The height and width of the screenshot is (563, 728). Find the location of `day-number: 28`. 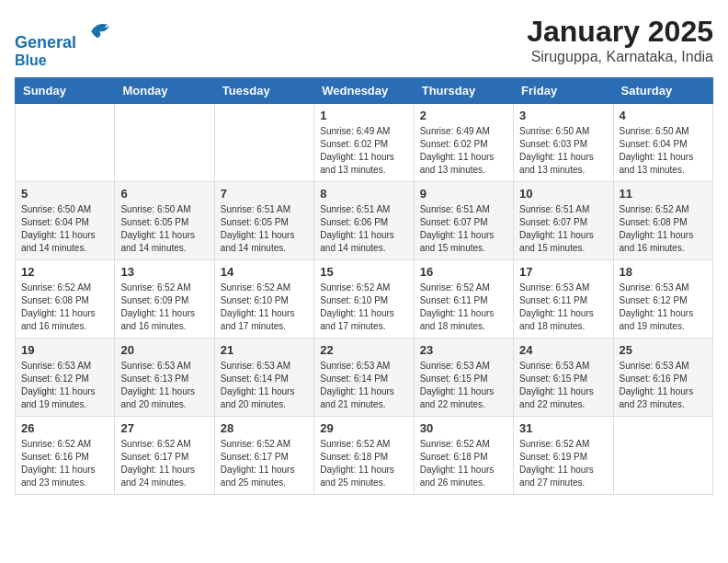

day-number: 28 is located at coordinates (265, 429).